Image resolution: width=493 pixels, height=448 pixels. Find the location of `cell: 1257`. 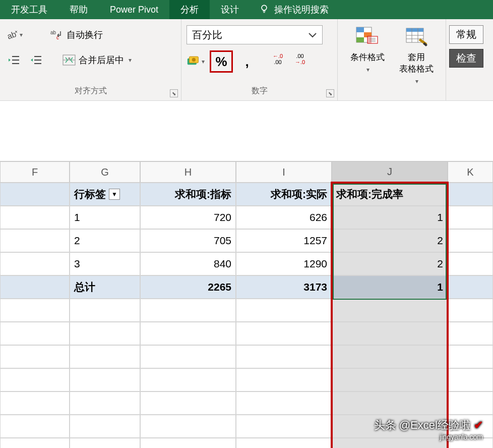

cell: 1257 is located at coordinates (284, 241).